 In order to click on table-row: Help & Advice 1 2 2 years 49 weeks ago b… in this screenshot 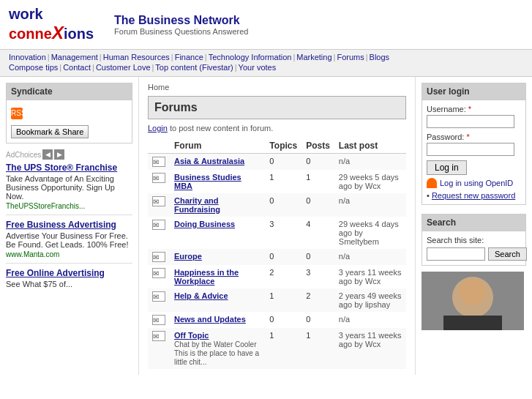, I will do `click(277, 300)`.